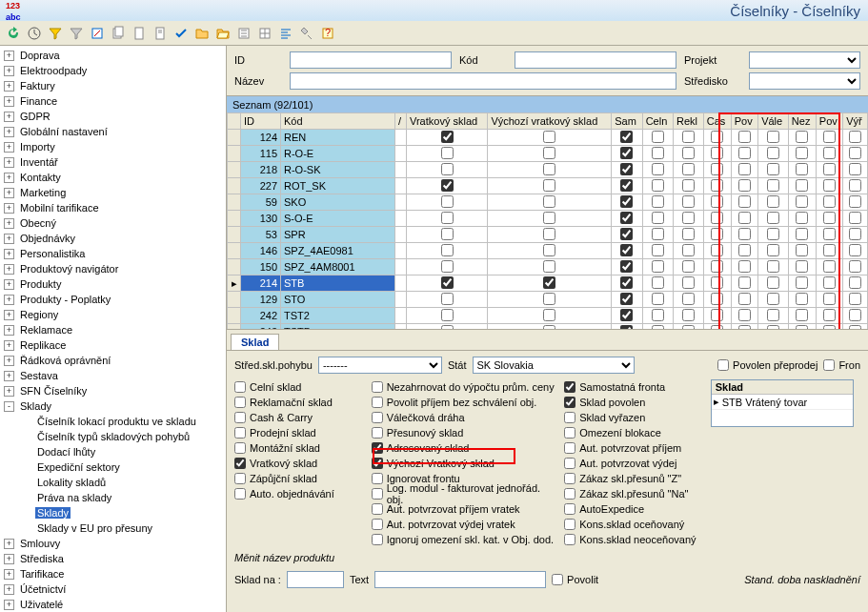 This screenshot has height=612, width=868. I want to click on tree-item: +Produkty - Poplatky, so click(112, 299).